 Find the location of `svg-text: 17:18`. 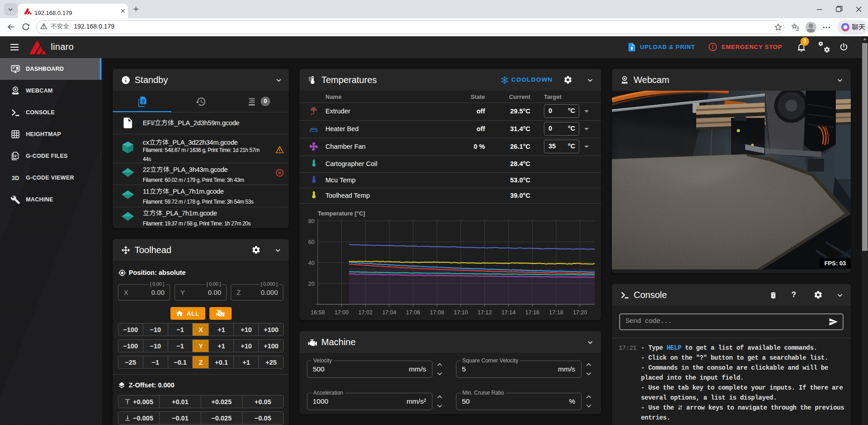

svg-text: 17:18 is located at coordinates (556, 313).